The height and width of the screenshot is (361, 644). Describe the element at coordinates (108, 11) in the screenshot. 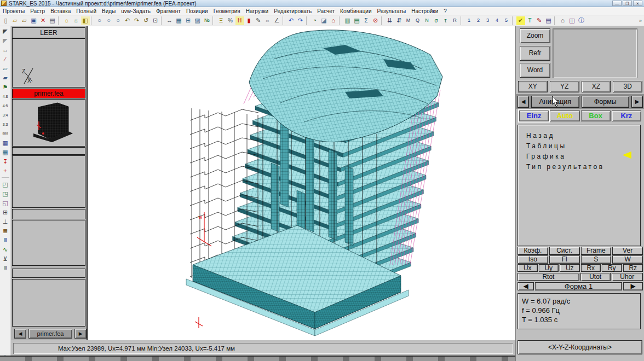

I see `menu-item: Виды` at that location.